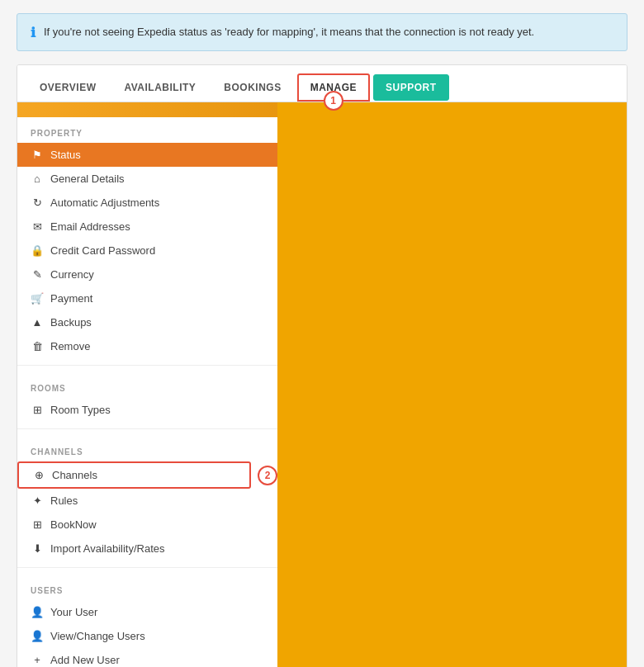  I want to click on sidebar-item-view-change-users: 👤 View/Change Users, so click(147, 636).